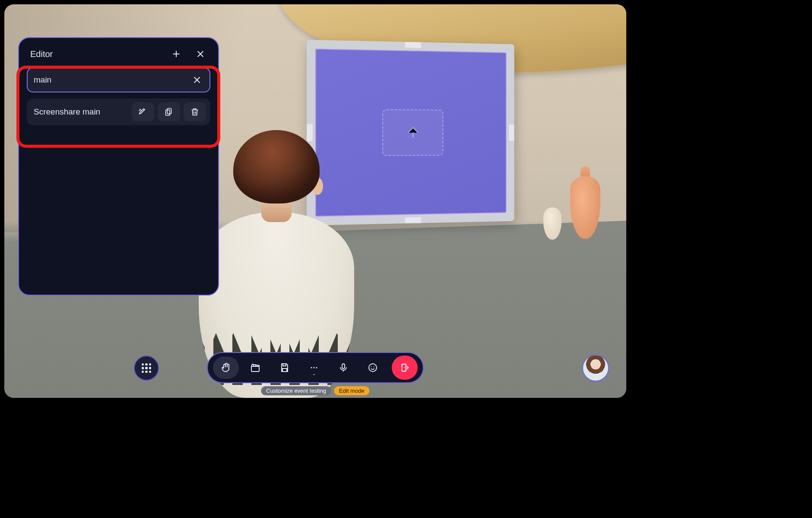 This screenshot has height=518, width=812. What do you see at coordinates (143, 112) in the screenshot?
I see `editor-item-rename-button` at bounding box center [143, 112].